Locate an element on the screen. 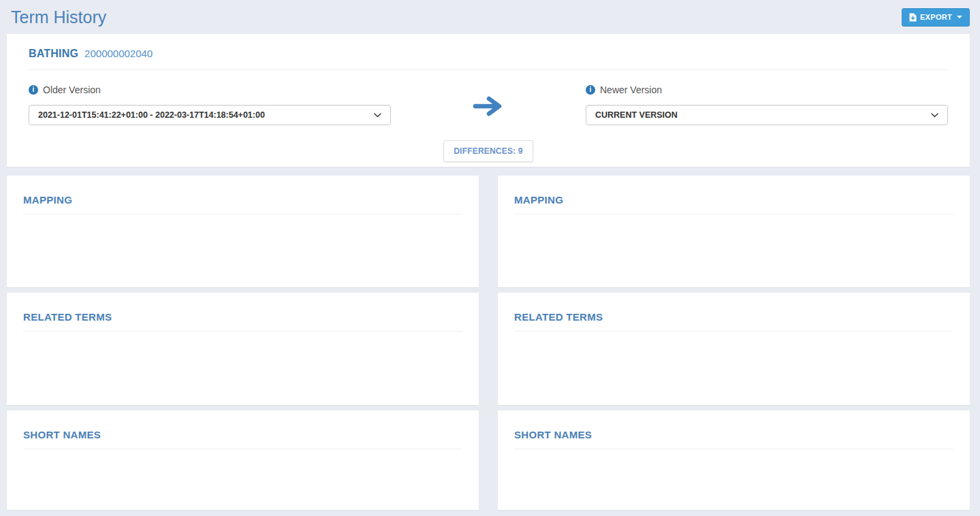 The height and width of the screenshot is (516, 980). arrow-right-icon is located at coordinates (488, 108).